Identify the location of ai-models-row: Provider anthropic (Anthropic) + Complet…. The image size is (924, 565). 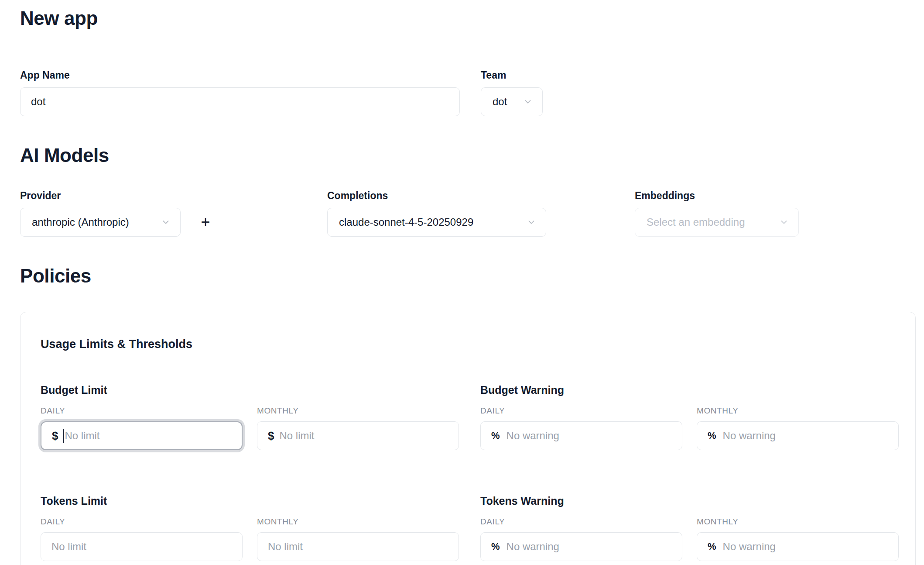
(472, 213).